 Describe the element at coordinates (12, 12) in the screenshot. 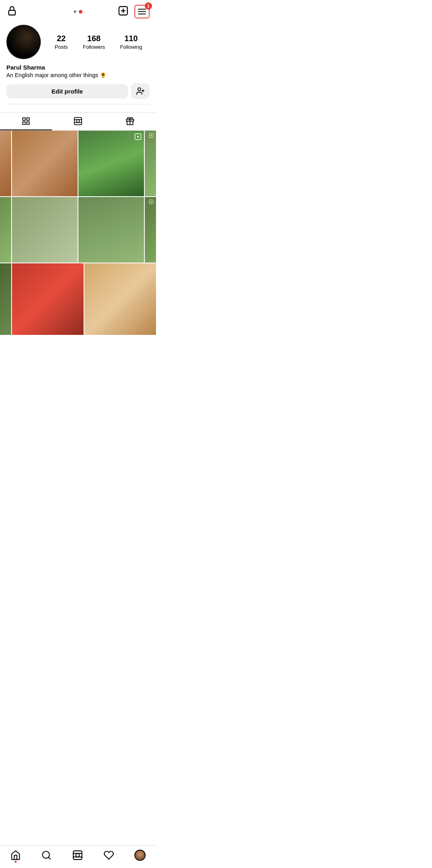

I see `lock-icon` at that location.